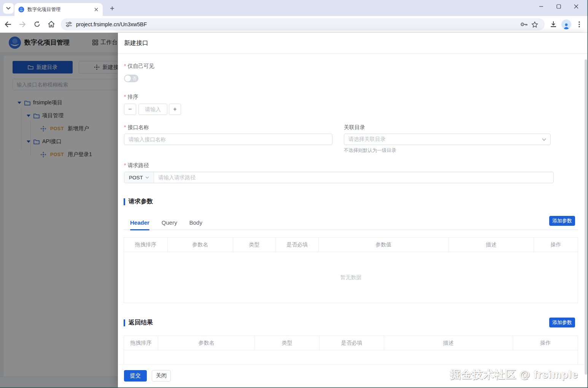  I want to click on browser-toolbar: project.frsimple.cn/Un3xw5BF, so click(294, 24).